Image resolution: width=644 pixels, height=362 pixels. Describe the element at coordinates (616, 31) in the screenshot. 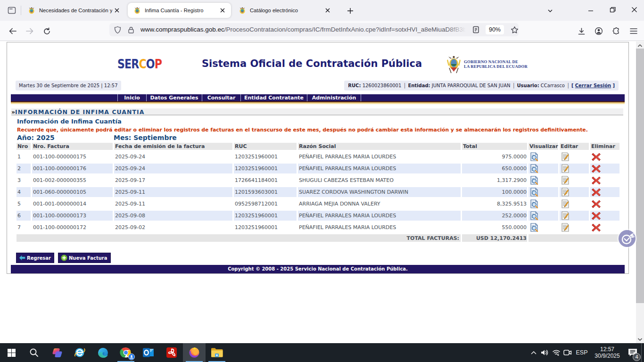

I see `extensions-button` at that location.